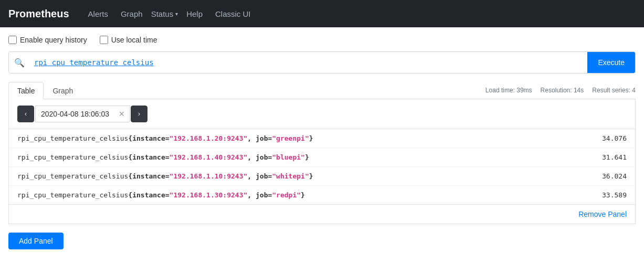 This screenshot has width=644, height=273. I want to click on execute-button: Execute, so click(611, 62).